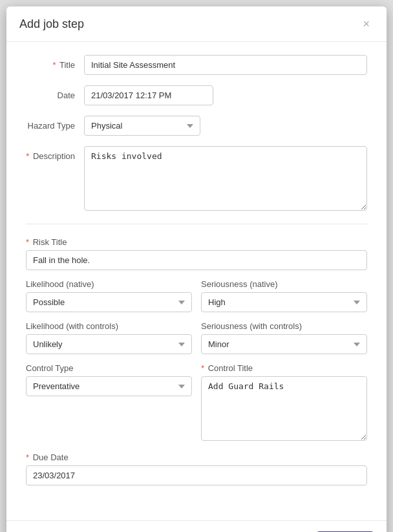 The height and width of the screenshot is (532, 393). I want to click on control-title-textarea: Add Guard Rails, so click(284, 409).